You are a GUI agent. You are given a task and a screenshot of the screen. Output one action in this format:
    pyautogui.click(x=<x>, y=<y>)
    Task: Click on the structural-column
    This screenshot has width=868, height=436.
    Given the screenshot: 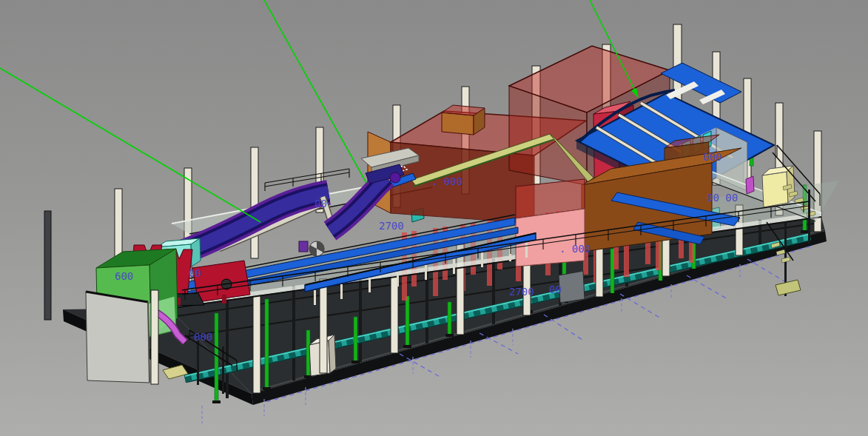 What is the action you would take?
    pyautogui.click(x=155, y=338)
    